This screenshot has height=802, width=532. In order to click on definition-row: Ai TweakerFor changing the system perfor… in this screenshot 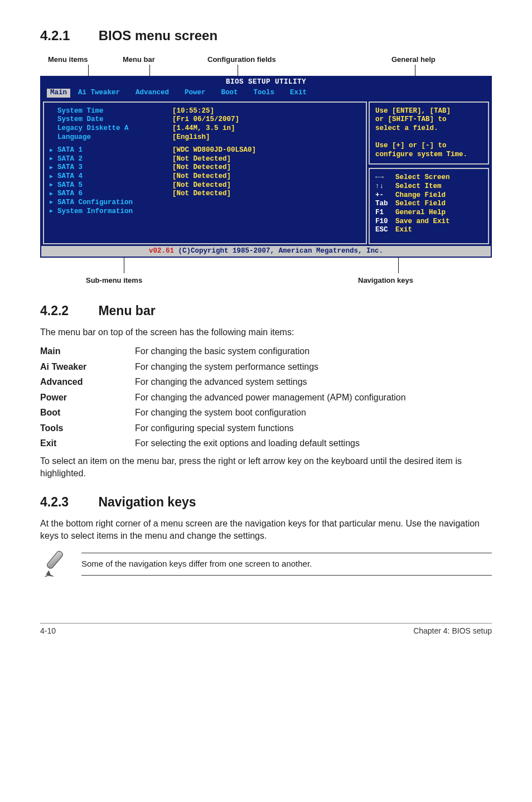, I will do `click(266, 367)`.